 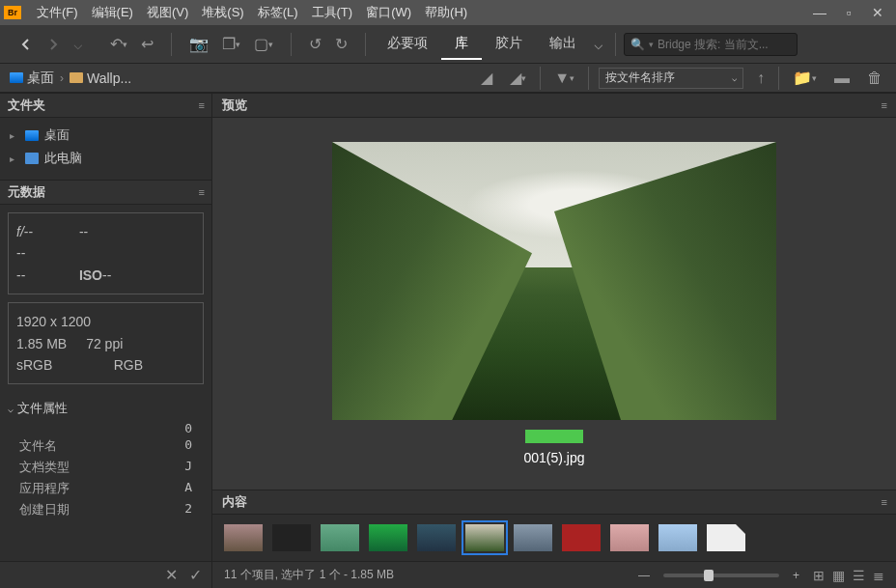 I want to click on menu-label: 标签(L), so click(x=278, y=13).